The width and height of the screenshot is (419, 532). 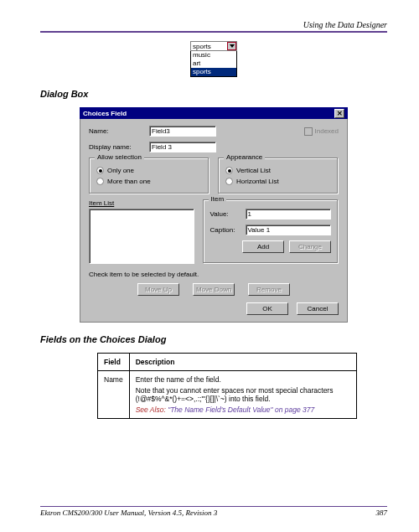 I want to click on footer-text: Ektron CMS200/300 User Manual, Version 4…, so click(x=129, y=513).